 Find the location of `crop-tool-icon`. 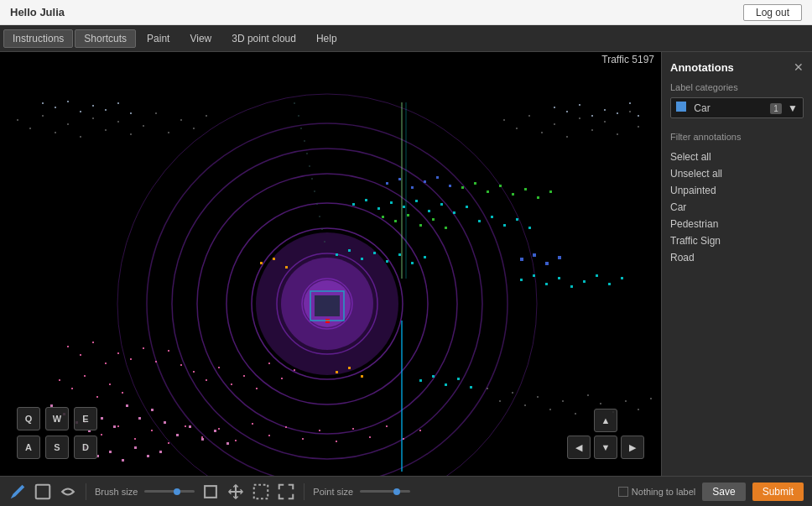

crop-tool-icon is located at coordinates (211, 492).